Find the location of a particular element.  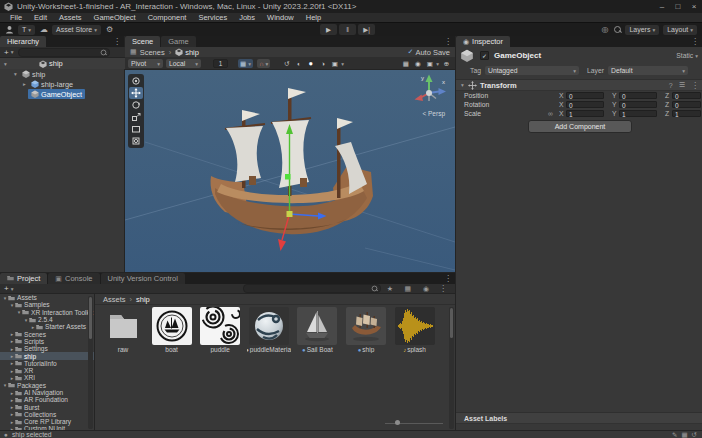

tab-project: Project is located at coordinates (24, 278).